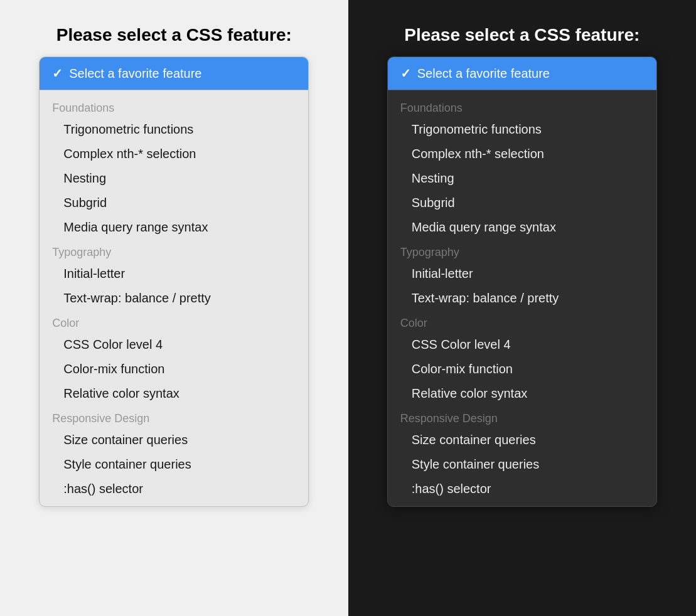 This screenshot has width=696, height=616. I want to click on dark-panel-title: Please select a CSS feature:, so click(522, 35).